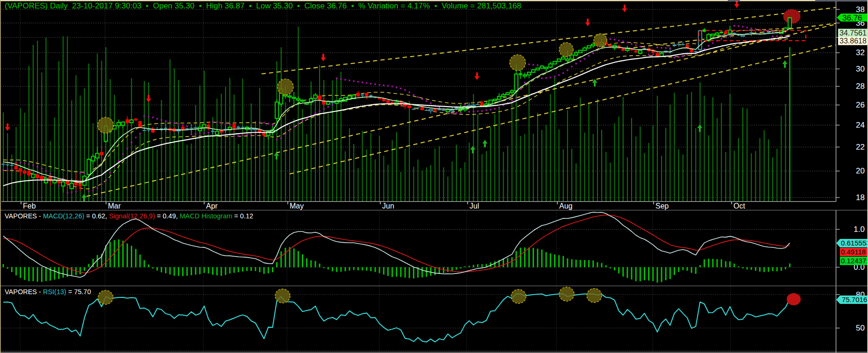 Image resolution: width=868 pixels, height=353 pixels. What do you see at coordinates (861, 52) in the screenshot?
I see `svg-text: 32` at bounding box center [861, 52].